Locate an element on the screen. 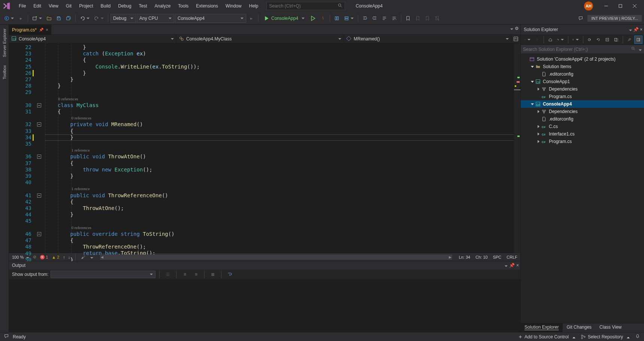  profile-button: ▸ is located at coordinates (251, 18).